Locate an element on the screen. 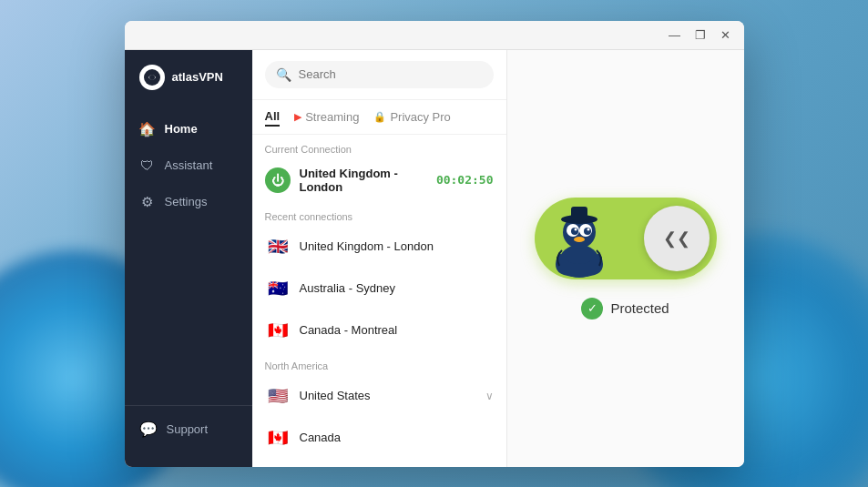 The image size is (868, 487). server-item-mexico: 🇲🇽 Mexico is located at coordinates (379, 462).